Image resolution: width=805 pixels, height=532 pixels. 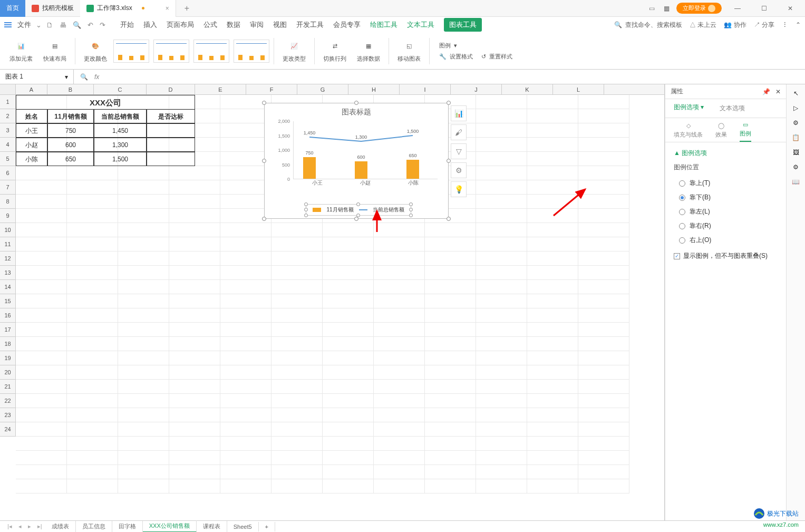 I want to click on plot-area: 750 600 650 1,450 1,300 1,500, so click(x=365, y=150).